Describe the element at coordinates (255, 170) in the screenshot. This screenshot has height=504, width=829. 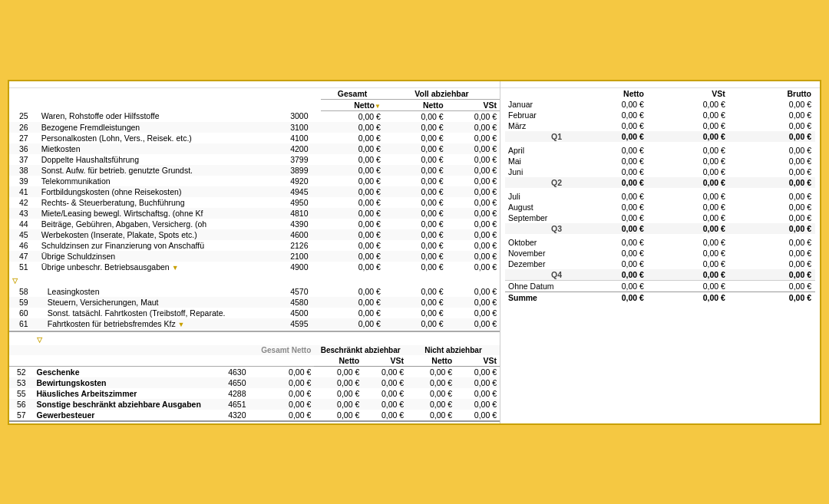
I see `table-row: 38 Sonst. Aufw. für betrieb. genutzte Gr…` at that location.